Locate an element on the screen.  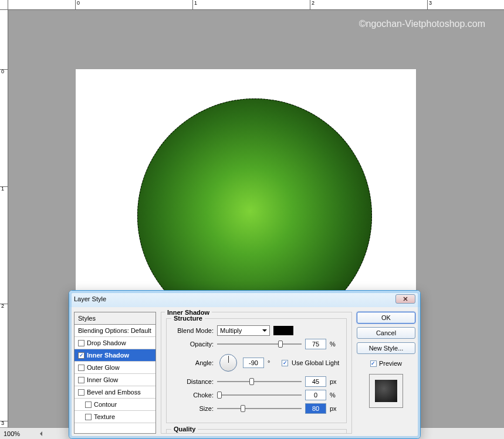
preview-swatch is located at coordinates (386, 391).